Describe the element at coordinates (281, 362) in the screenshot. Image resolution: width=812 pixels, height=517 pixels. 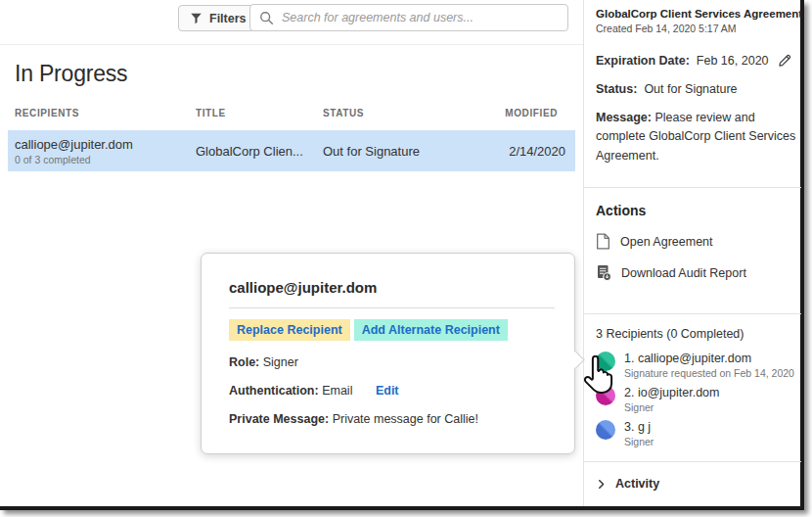
I see `role-value: Signer` at that location.